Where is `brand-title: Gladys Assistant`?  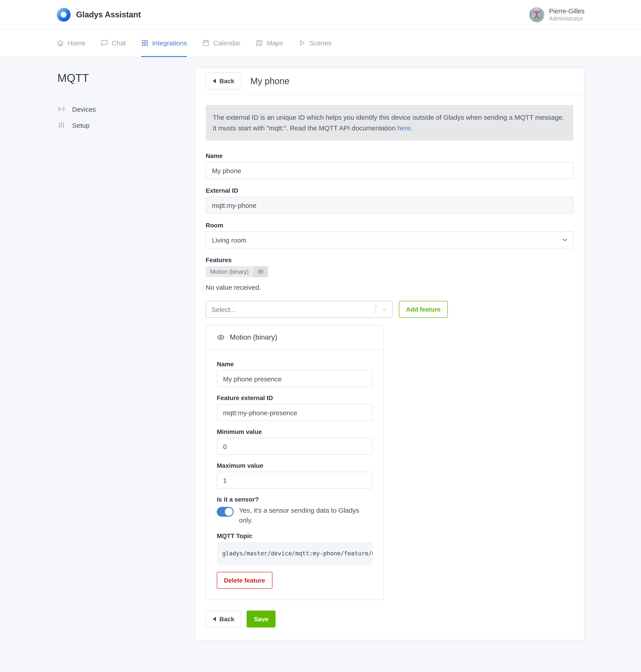 brand-title: Gladys Assistant is located at coordinates (109, 15).